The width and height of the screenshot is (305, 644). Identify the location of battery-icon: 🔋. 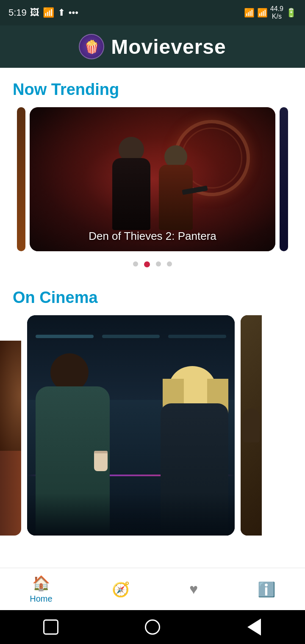
(291, 13).